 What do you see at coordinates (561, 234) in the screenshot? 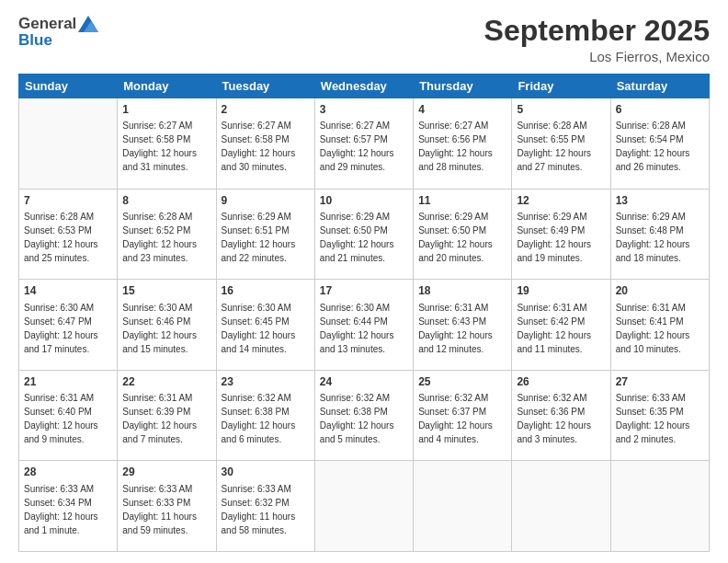
I see `calendar-cell: 12Sunrise: 6:29 AM Sunset: 6:49 PM Dayli…` at bounding box center [561, 234].